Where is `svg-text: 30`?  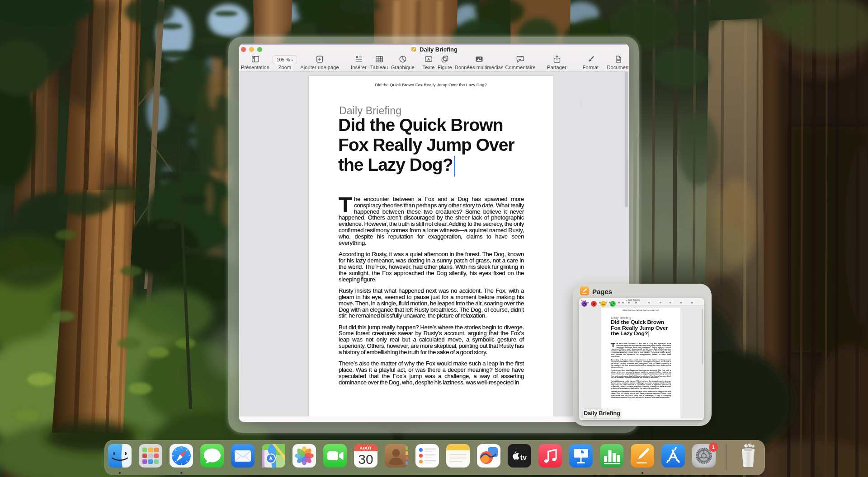
svg-text: 30 is located at coordinates (365, 459).